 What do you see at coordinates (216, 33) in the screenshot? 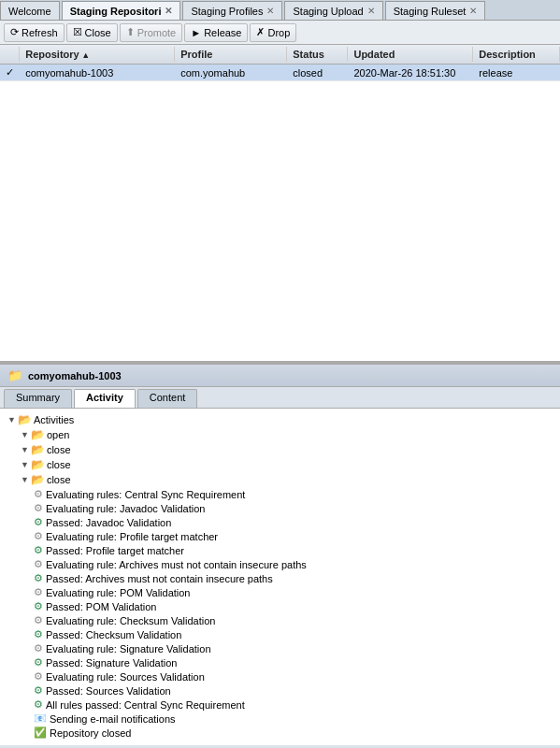
I see `release-button: ► Release` at bounding box center [216, 33].